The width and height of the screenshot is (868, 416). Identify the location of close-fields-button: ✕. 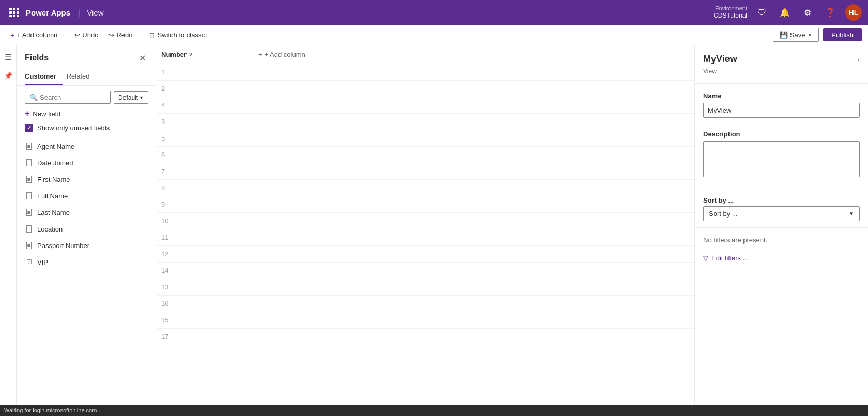
(142, 58).